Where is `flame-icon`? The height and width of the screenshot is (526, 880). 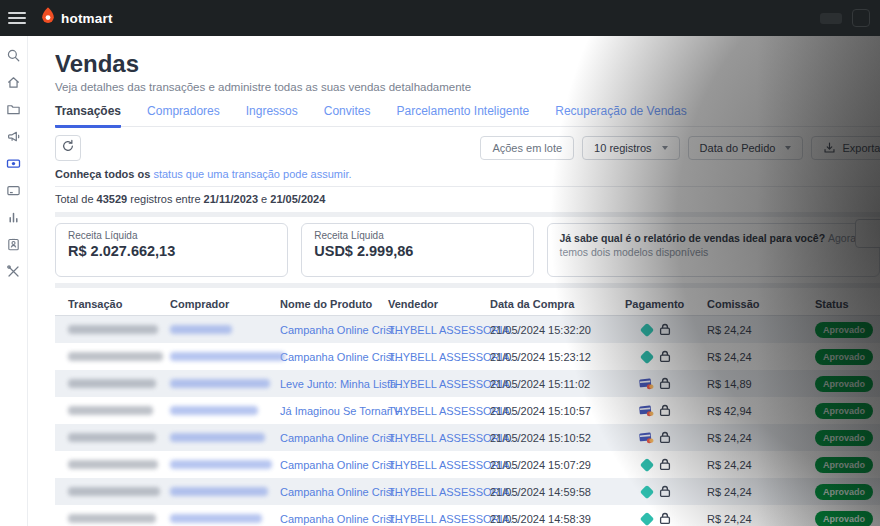
flame-icon is located at coordinates (48, 18).